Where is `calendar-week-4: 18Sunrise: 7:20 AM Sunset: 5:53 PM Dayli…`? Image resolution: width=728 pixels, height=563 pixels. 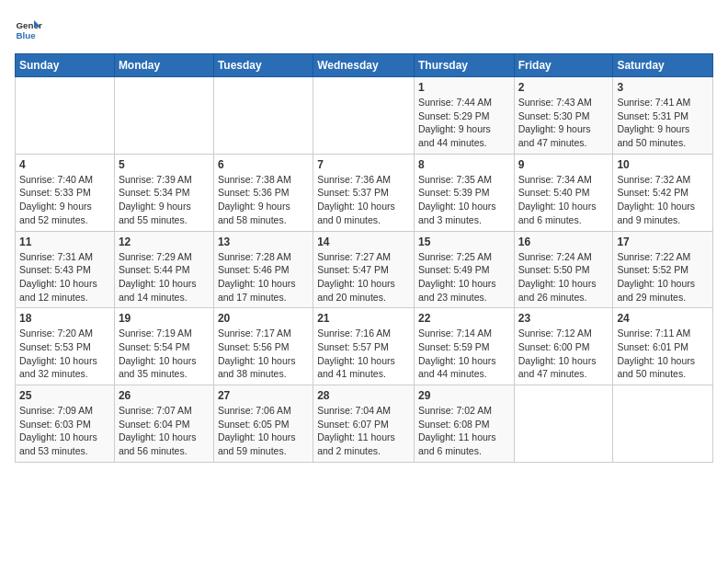 calendar-week-4: 18Sunrise: 7:20 AM Sunset: 5:53 PM Dayli… is located at coordinates (364, 347).